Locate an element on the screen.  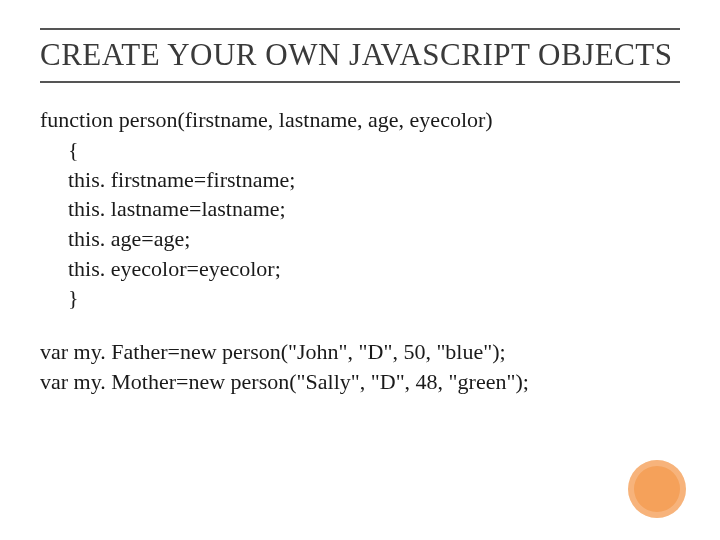
code-line: function person(firstname, lastname, age… is located at coordinates (360, 120).